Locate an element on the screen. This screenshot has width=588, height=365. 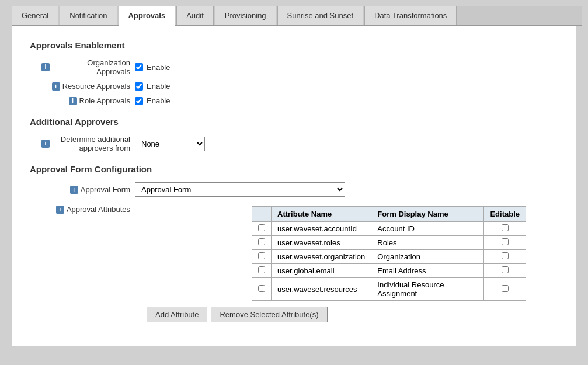
resource-approvals-checkbox is located at coordinates (139, 86).